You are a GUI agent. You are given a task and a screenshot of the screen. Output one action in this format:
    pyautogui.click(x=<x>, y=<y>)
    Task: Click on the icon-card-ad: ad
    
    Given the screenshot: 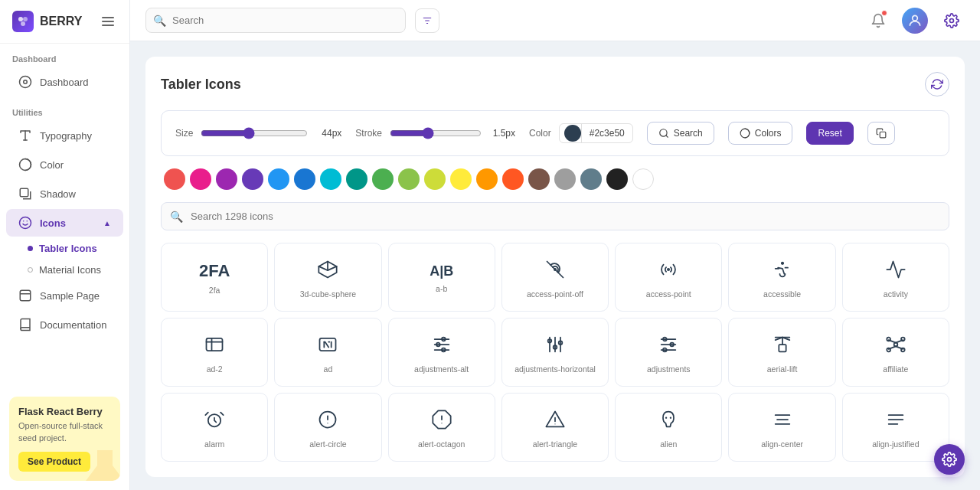 What is the action you would take?
    pyautogui.click(x=328, y=352)
    